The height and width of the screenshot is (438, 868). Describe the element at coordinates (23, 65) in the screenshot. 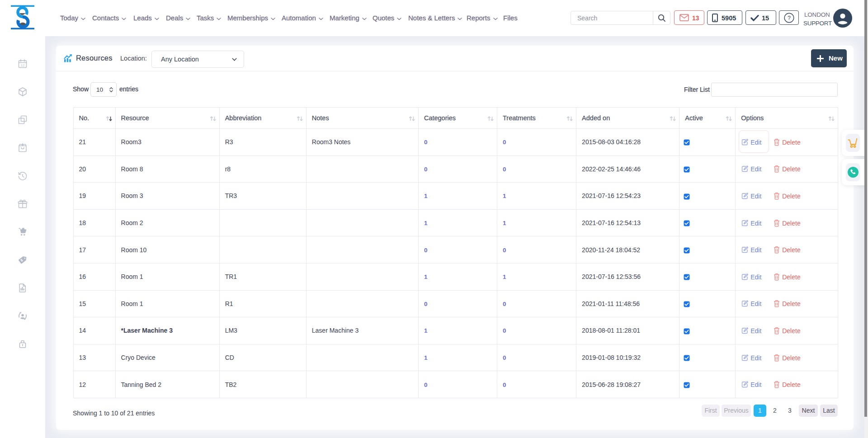

I see `svg-text: 12` at that location.